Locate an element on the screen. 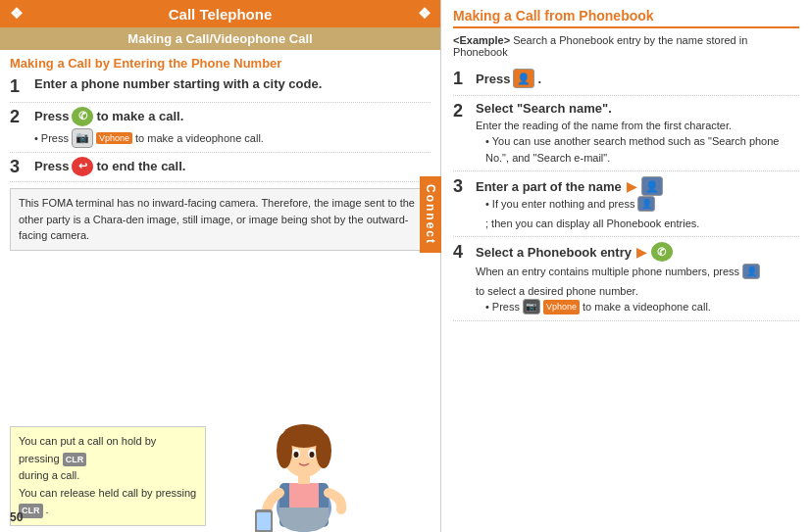 This screenshot has width=811, height=532. right-step-2-num: 2 is located at coordinates (462, 112).